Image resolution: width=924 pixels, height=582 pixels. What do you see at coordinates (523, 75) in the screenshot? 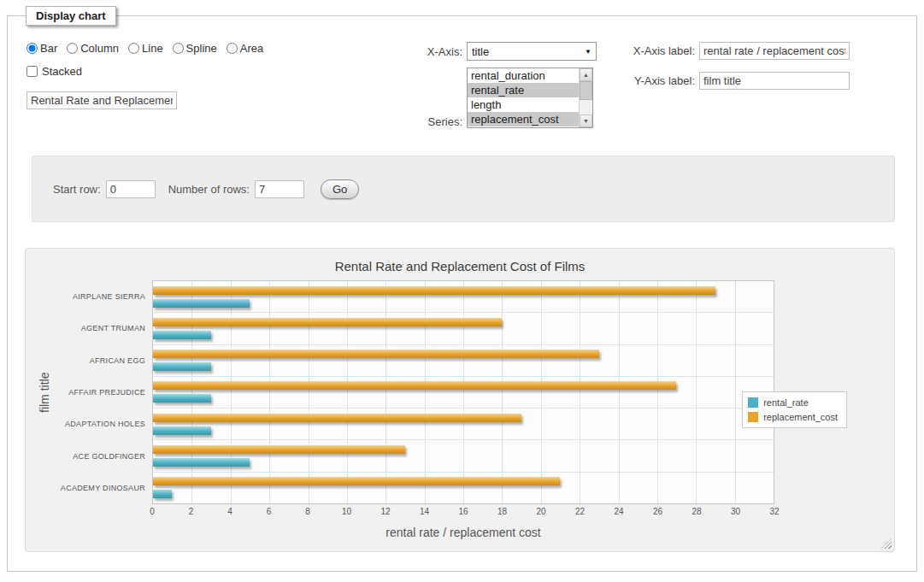
I see `series-option: rental_duration` at bounding box center [523, 75].